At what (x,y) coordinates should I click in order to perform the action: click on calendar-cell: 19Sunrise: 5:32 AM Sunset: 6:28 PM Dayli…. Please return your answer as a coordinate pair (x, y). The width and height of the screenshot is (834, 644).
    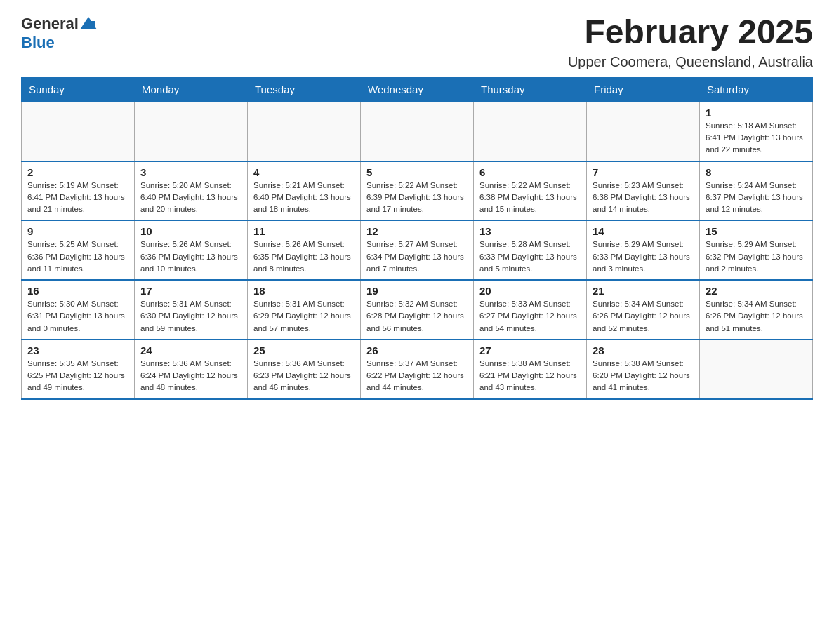
    Looking at the image, I should click on (417, 310).